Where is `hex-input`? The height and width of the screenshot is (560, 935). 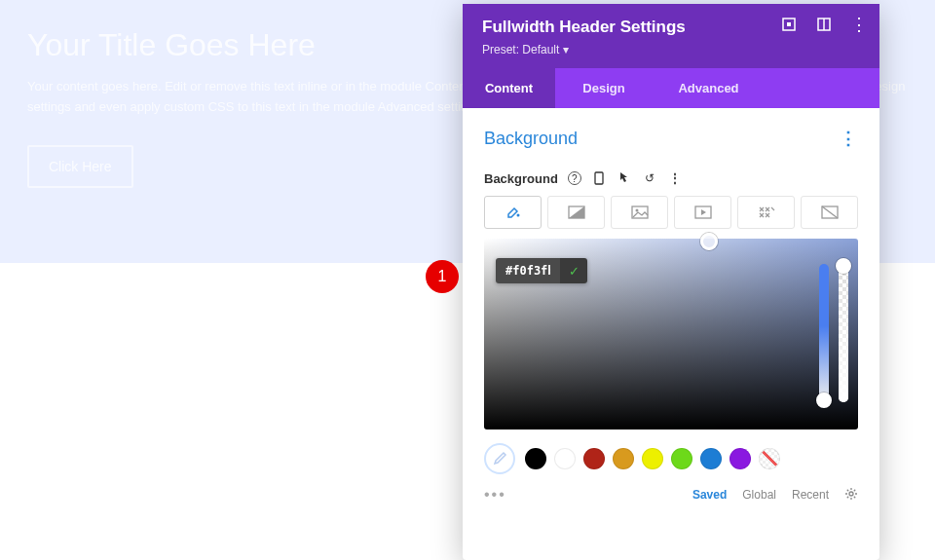
hex-input is located at coordinates (528, 271).